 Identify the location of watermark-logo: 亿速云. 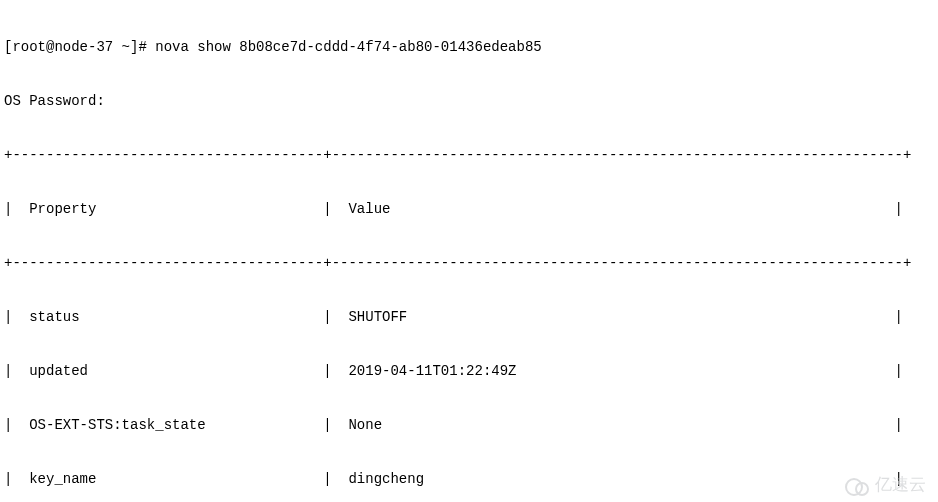
(886, 485).